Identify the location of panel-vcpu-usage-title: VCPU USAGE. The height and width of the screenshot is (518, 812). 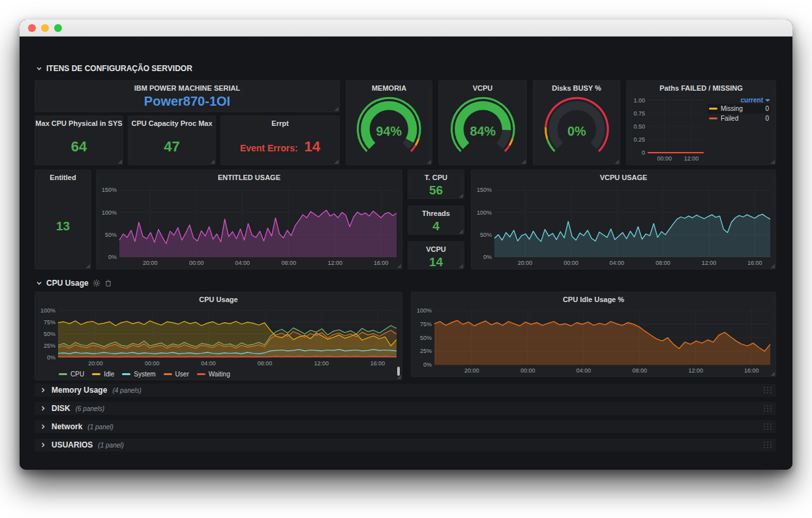
(624, 177).